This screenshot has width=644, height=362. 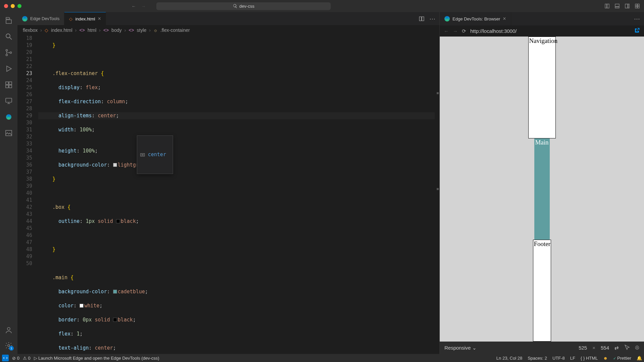 I want to click on problems-warnings: 0, so click(x=27, y=358).